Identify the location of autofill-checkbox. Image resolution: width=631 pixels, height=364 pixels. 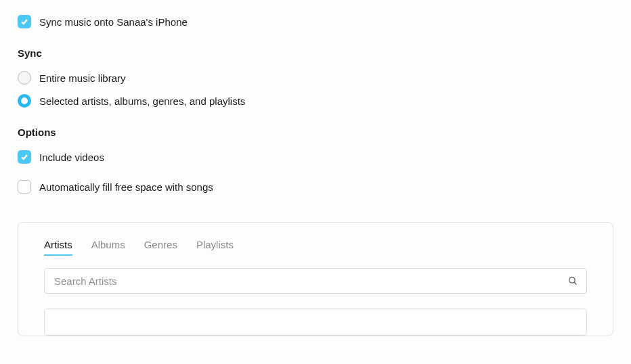
(24, 187).